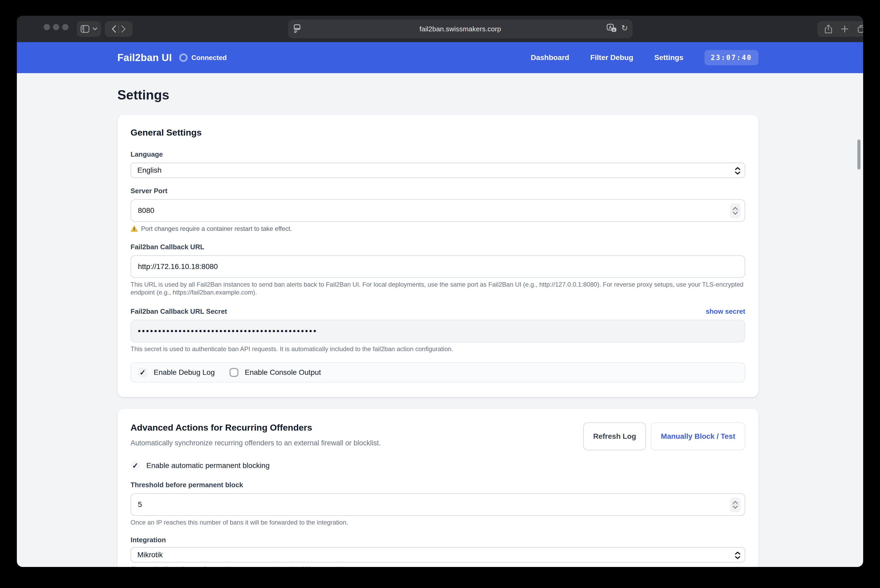  What do you see at coordinates (438, 267) in the screenshot?
I see `callback-url-input` at bounding box center [438, 267].